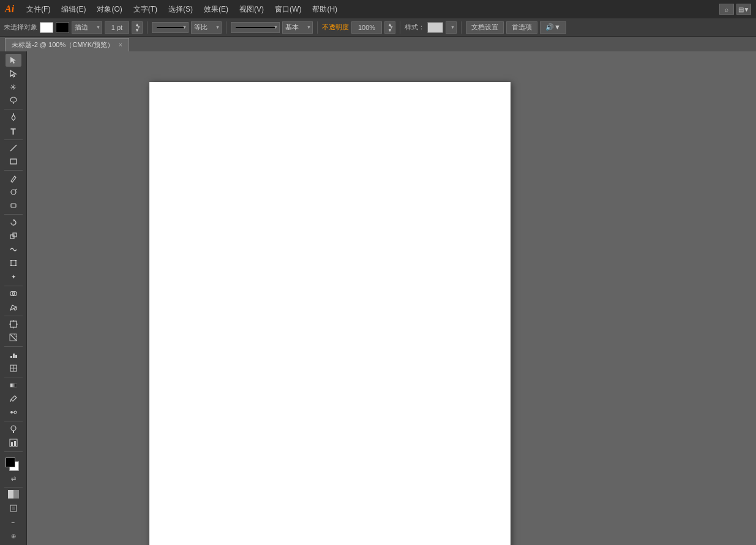  I want to click on base-line-preview, so click(256, 28).